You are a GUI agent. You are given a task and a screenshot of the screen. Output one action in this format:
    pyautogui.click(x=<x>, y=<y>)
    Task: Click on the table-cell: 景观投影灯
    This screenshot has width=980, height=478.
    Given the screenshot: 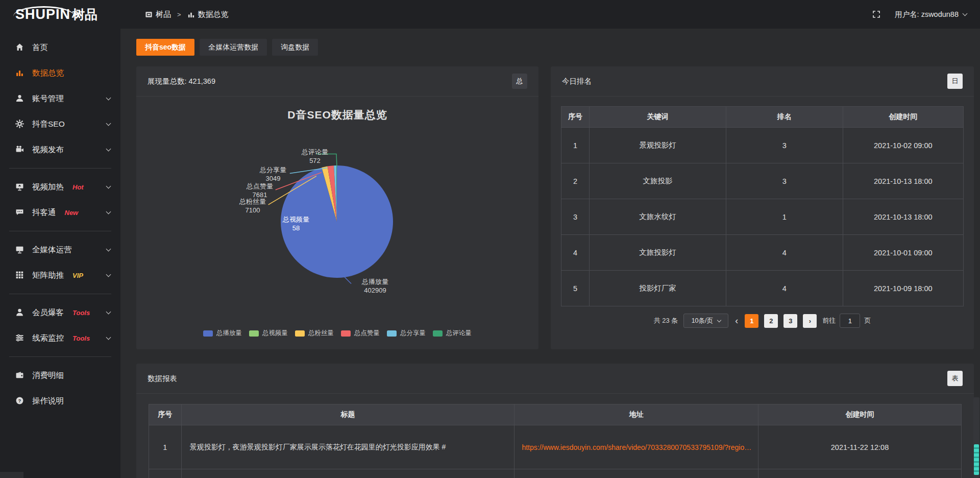 What is the action you would take?
    pyautogui.click(x=658, y=146)
    